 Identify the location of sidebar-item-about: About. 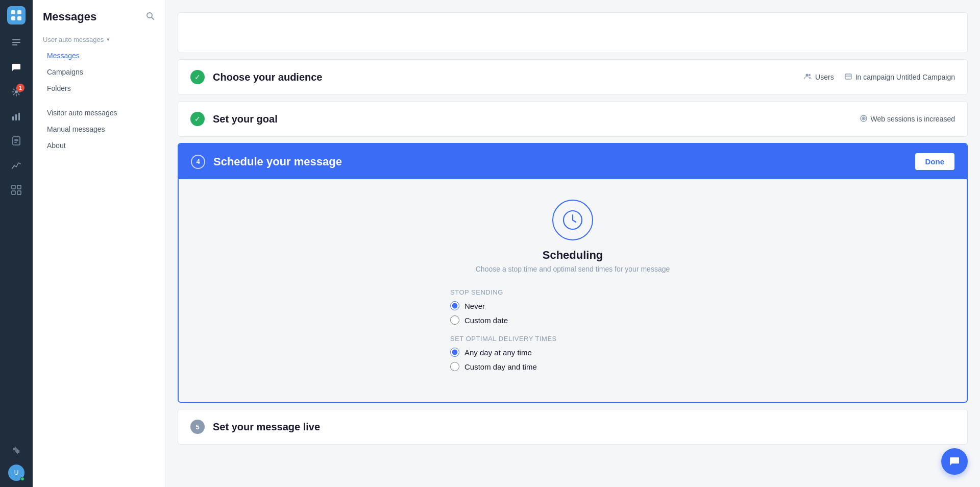
(99, 145).